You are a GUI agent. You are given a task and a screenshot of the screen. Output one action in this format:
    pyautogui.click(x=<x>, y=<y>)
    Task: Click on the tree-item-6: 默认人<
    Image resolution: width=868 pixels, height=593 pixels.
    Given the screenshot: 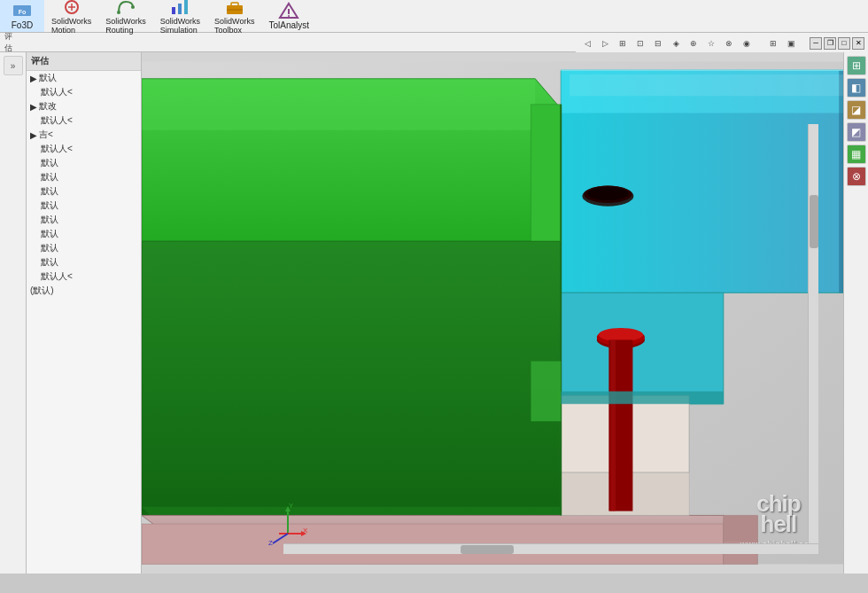 What is the action you would take?
    pyautogui.click(x=83, y=149)
    